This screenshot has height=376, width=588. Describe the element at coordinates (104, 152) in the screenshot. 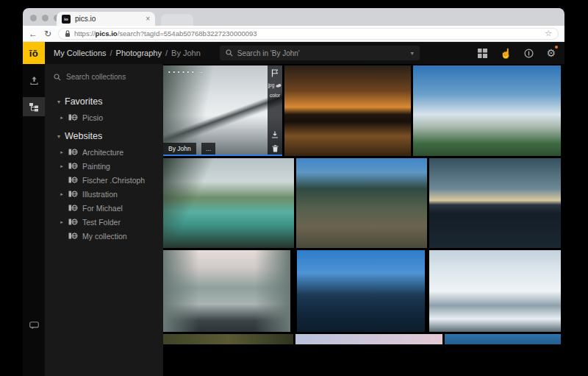

I see `sidebar-item-architecture: ▸ Architecture` at that location.